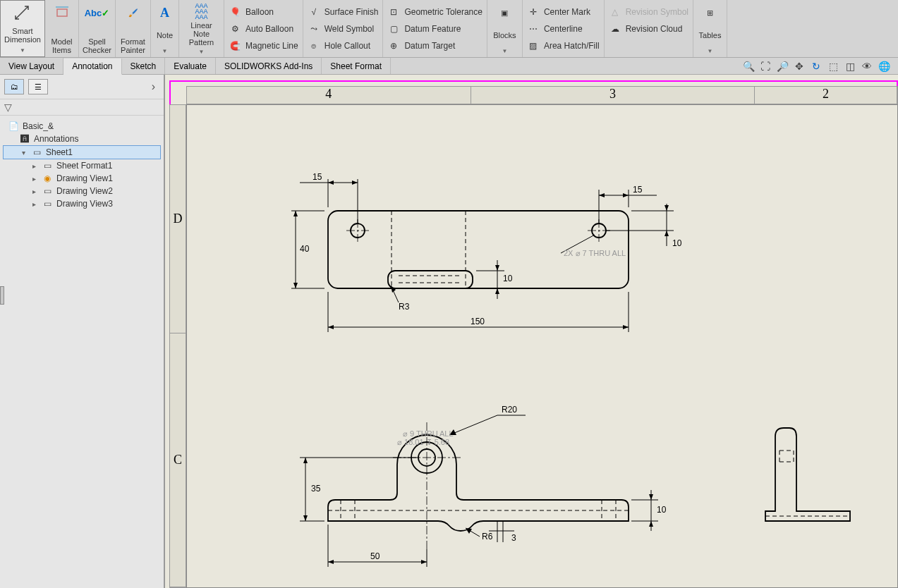  Describe the element at coordinates (799, 66) in the screenshot. I see `pan-icon: ✥` at that location.